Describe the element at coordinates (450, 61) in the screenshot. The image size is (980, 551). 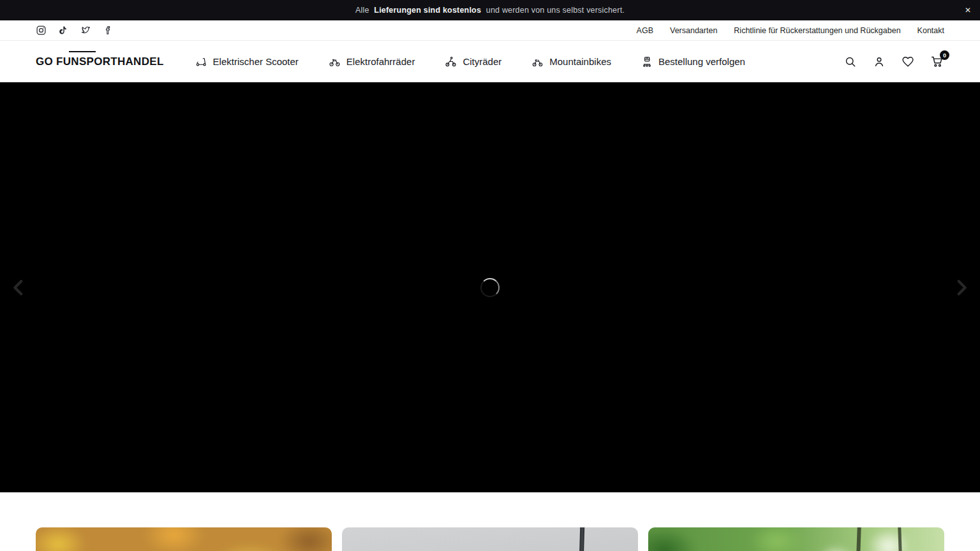
I see `citybike-rider-icon` at that location.